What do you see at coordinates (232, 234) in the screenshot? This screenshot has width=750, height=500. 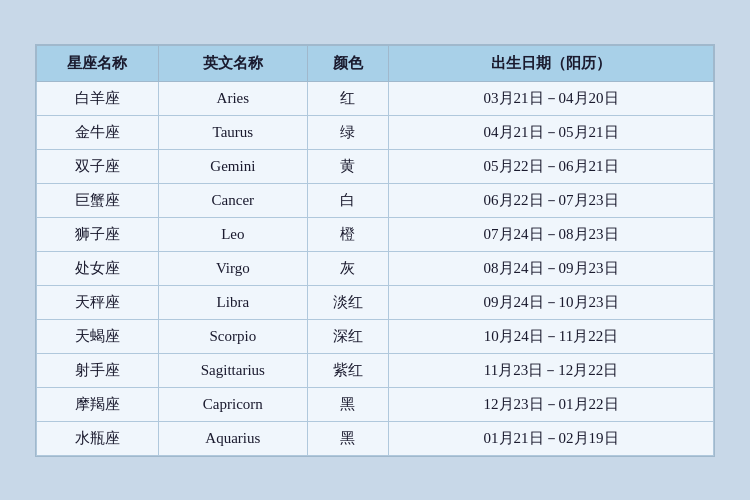 I see `cell-english: Leo` at bounding box center [232, 234].